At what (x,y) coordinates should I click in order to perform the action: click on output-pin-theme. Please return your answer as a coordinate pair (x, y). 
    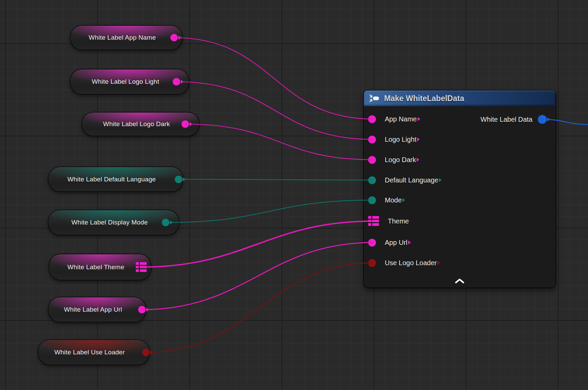
    Looking at the image, I should click on (141, 267).